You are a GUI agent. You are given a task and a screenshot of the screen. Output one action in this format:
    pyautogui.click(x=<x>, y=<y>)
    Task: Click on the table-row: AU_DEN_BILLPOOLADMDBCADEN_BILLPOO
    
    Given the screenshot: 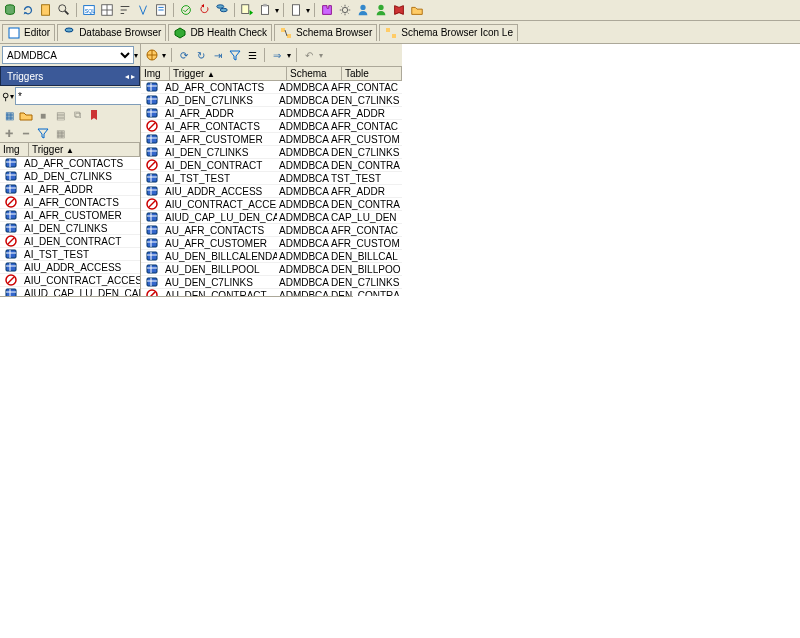 What is the action you would take?
    pyautogui.click(x=272, y=270)
    